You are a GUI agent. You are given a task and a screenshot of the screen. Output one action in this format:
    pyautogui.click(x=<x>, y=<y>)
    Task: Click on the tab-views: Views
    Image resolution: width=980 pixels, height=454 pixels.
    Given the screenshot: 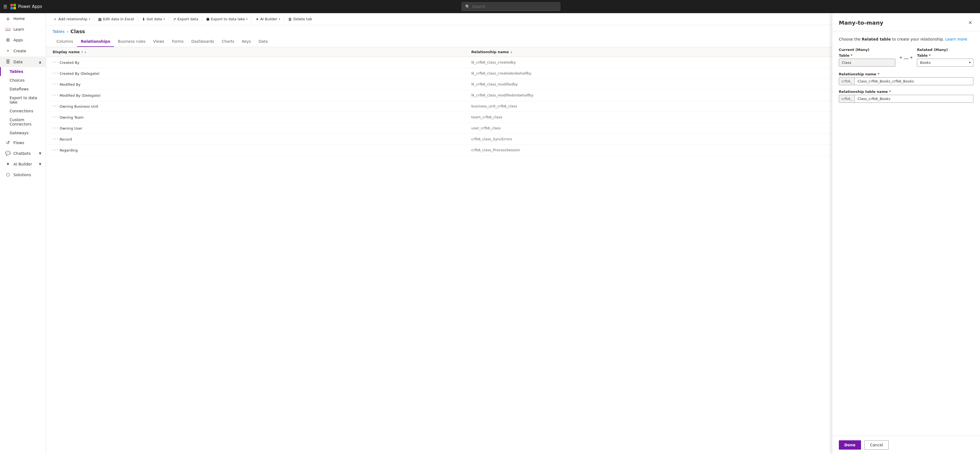 What is the action you would take?
    pyautogui.click(x=159, y=42)
    